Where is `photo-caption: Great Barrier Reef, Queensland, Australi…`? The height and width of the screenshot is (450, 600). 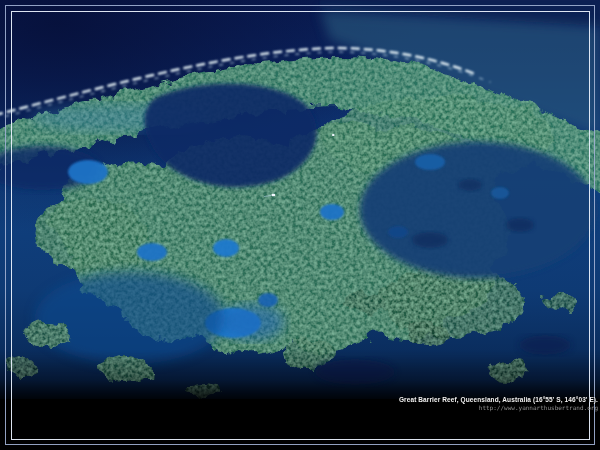 photo-caption: Great Barrier Reef, Queensland, Australi… is located at coordinates (498, 404).